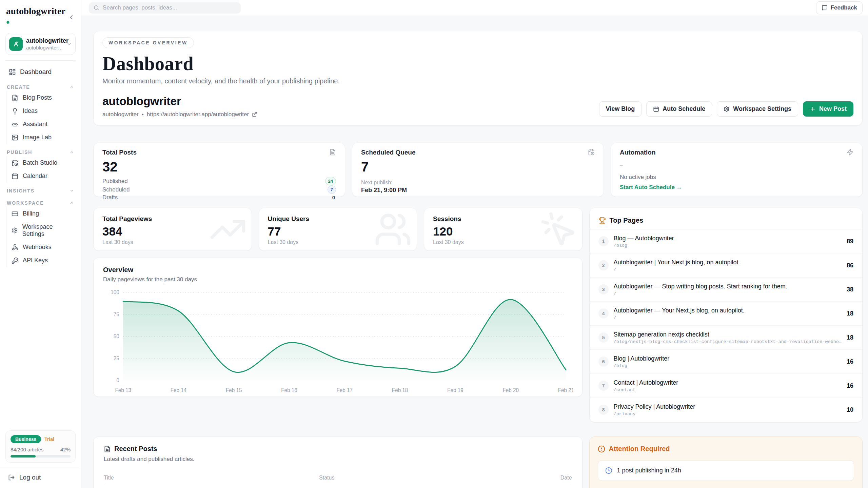 This screenshot has width=868, height=488. I want to click on calendar-clock-icon, so click(591, 152).